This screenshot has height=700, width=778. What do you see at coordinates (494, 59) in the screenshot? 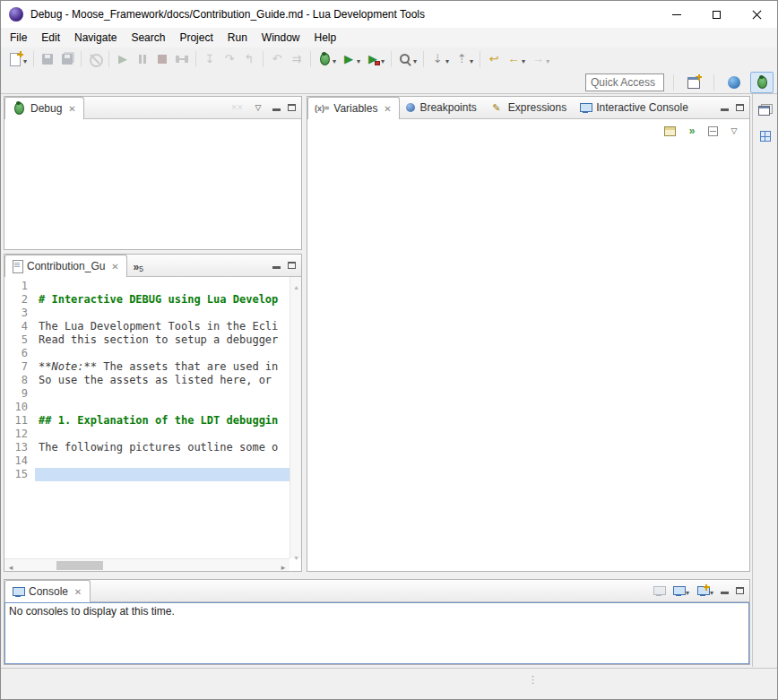
I see `last-edit-location-button: ↩` at bounding box center [494, 59].